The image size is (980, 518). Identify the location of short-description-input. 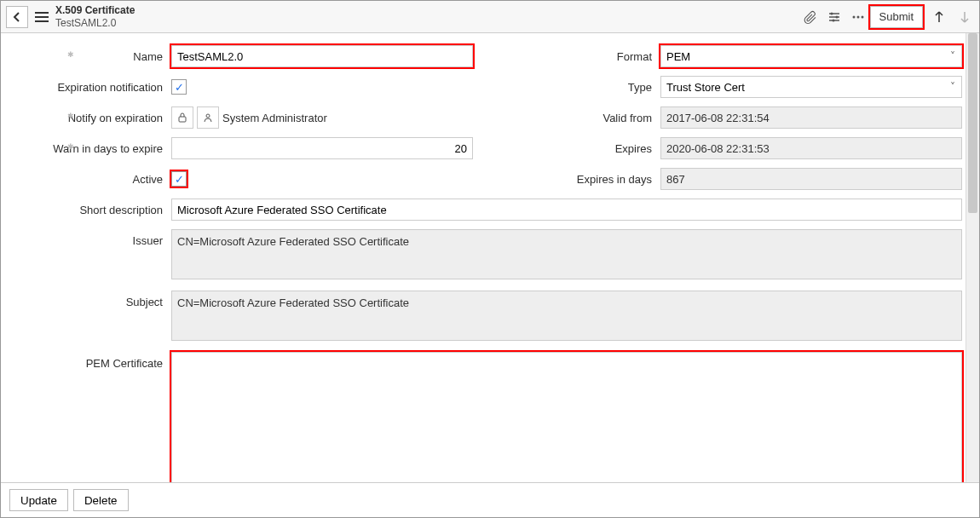
(567, 210).